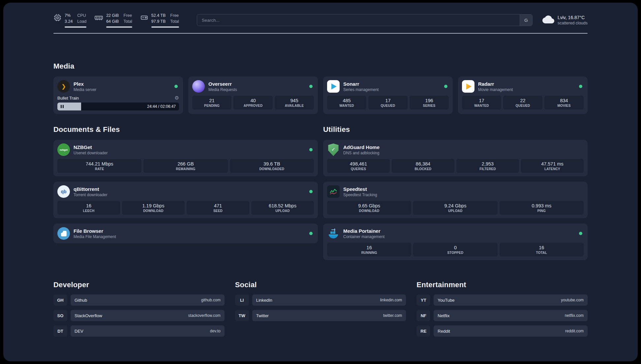 This screenshot has height=364, width=641. I want to click on section-title-developer: Developer, so click(139, 285).